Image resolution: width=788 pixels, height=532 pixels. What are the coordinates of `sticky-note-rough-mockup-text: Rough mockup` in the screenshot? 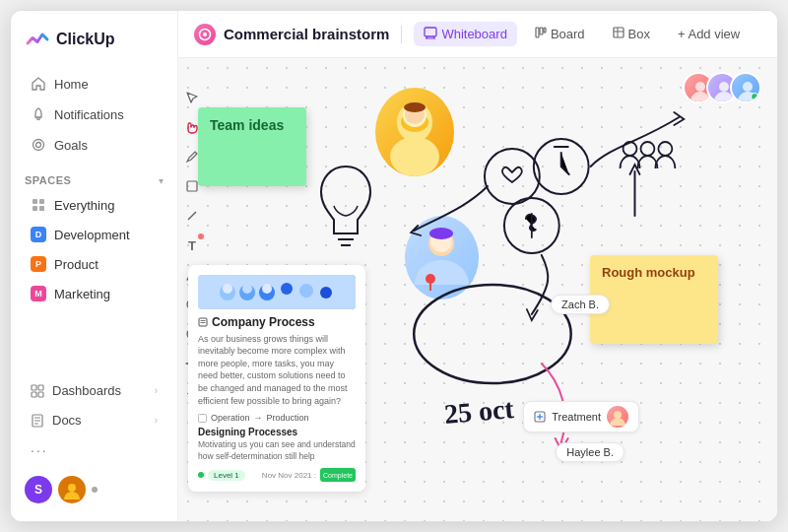 It's located at (648, 272).